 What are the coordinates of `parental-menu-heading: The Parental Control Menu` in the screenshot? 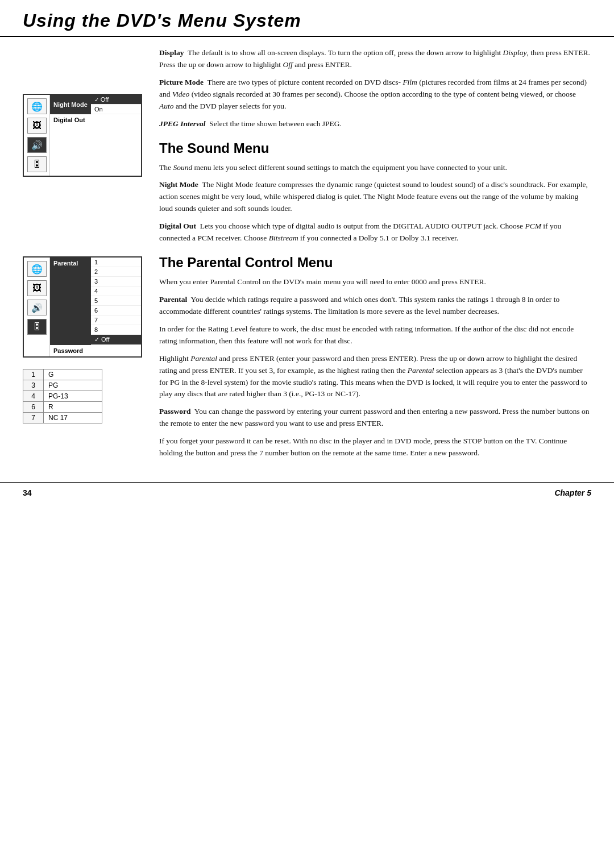 It's located at (375, 263).